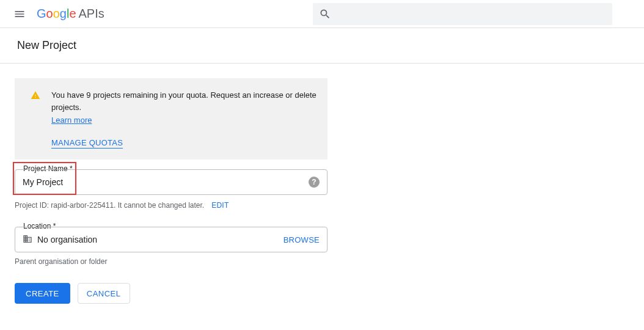 This screenshot has width=644, height=330. I want to click on location-value: No organisation, so click(160, 240).